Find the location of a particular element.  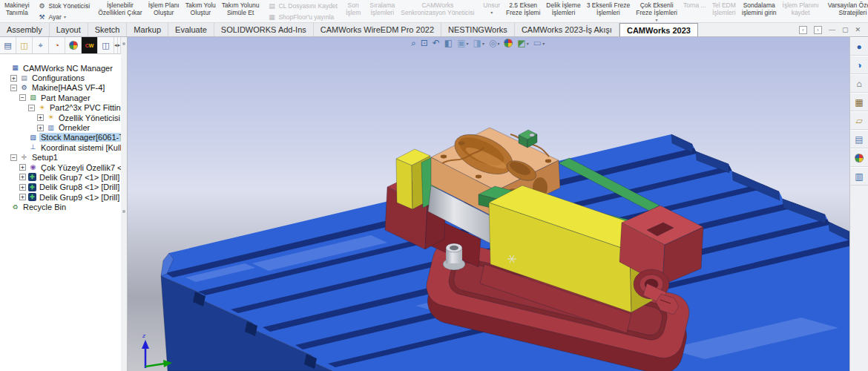

zoom-to-area-button: ⊡ is located at coordinates (424, 43).